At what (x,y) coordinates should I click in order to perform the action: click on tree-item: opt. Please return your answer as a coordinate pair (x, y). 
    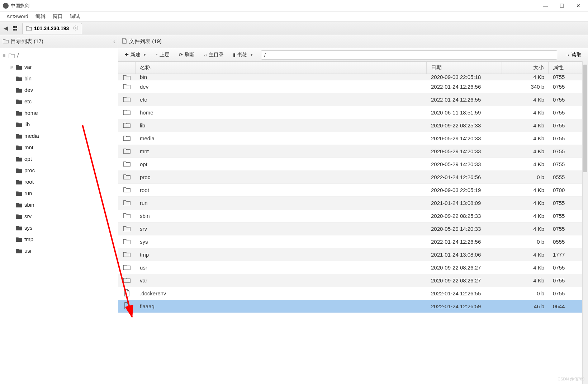
    Looking at the image, I should click on (59, 159).